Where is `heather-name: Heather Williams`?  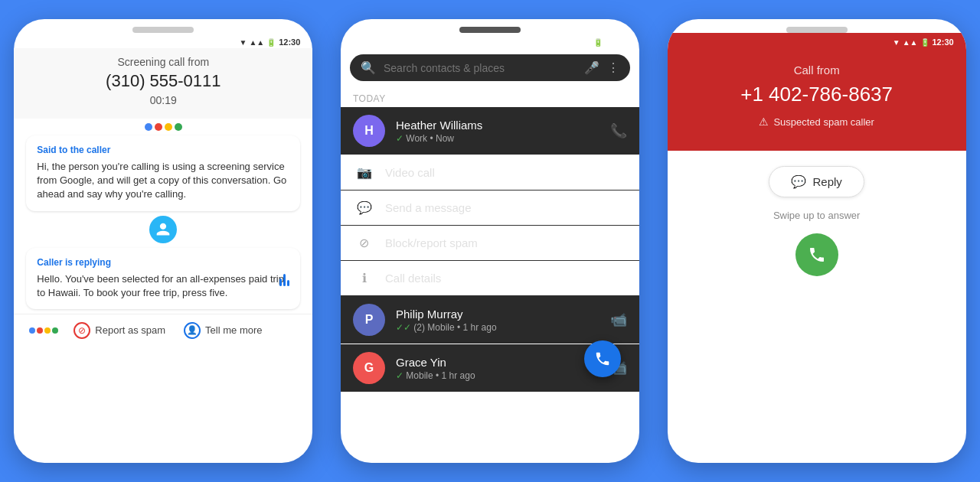
heather-name: Heather Williams is located at coordinates (503, 125).